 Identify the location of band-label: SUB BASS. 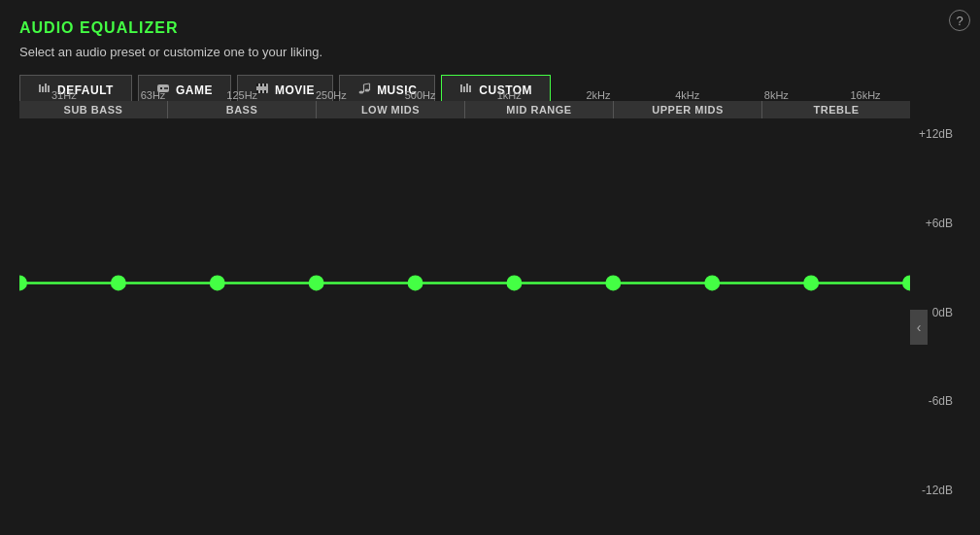
(93, 110).